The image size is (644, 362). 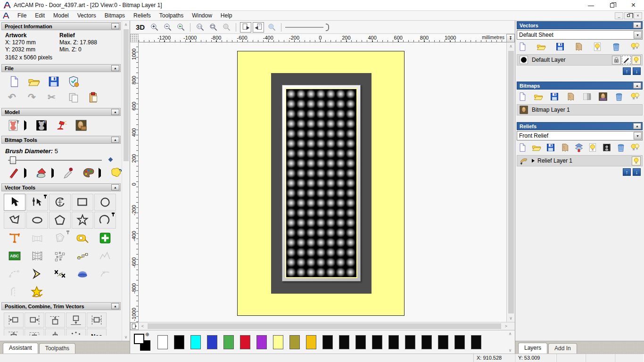 I want to click on close-button: ×, so click(x=634, y=5).